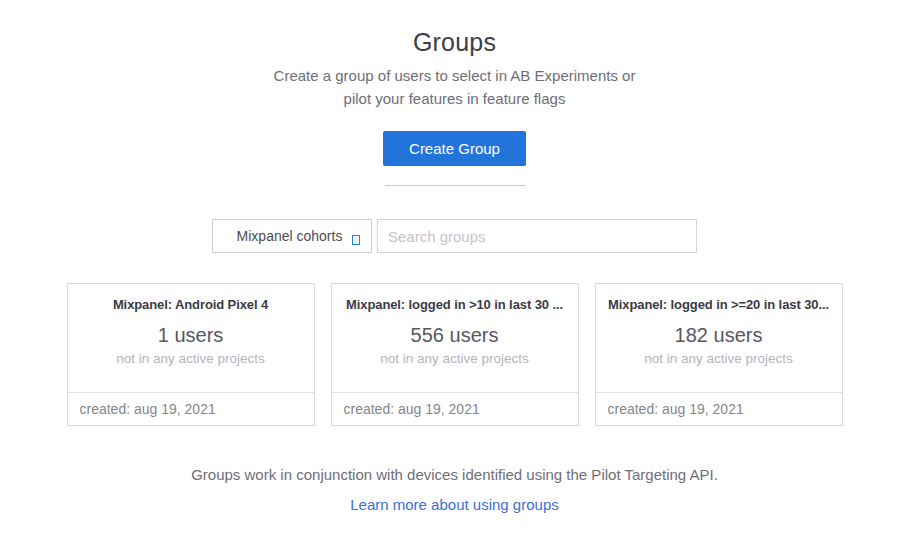  Describe the element at coordinates (454, 236) in the screenshot. I see `filter-controls-row: Mixpanel cohorts` at that location.